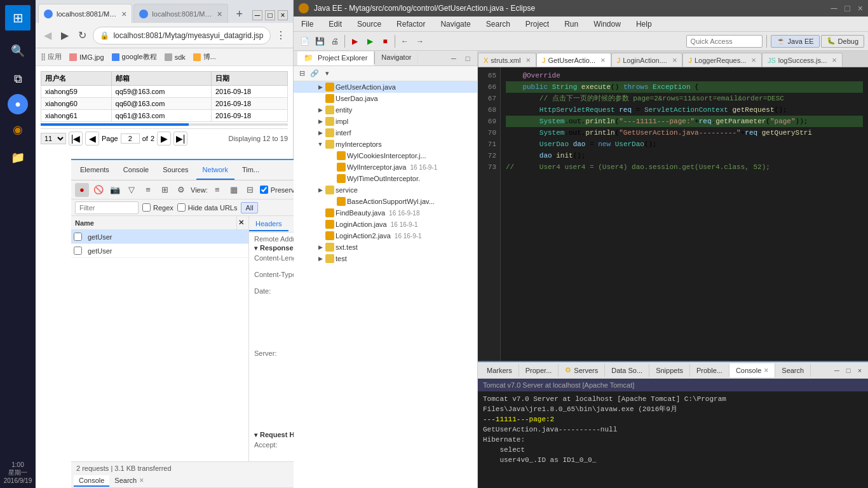  What do you see at coordinates (148, 190) in the screenshot?
I see `list-view-btn: ≡` at bounding box center [148, 190].